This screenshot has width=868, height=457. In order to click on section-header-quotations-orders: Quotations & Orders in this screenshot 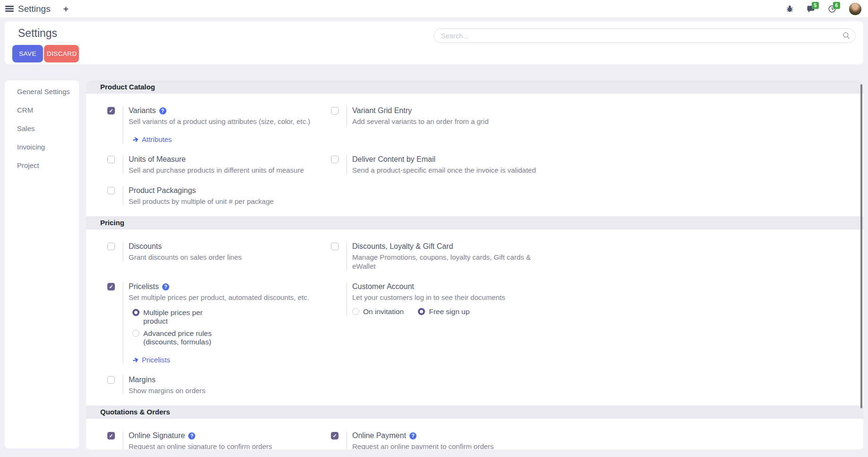, I will do `click(475, 412)`.